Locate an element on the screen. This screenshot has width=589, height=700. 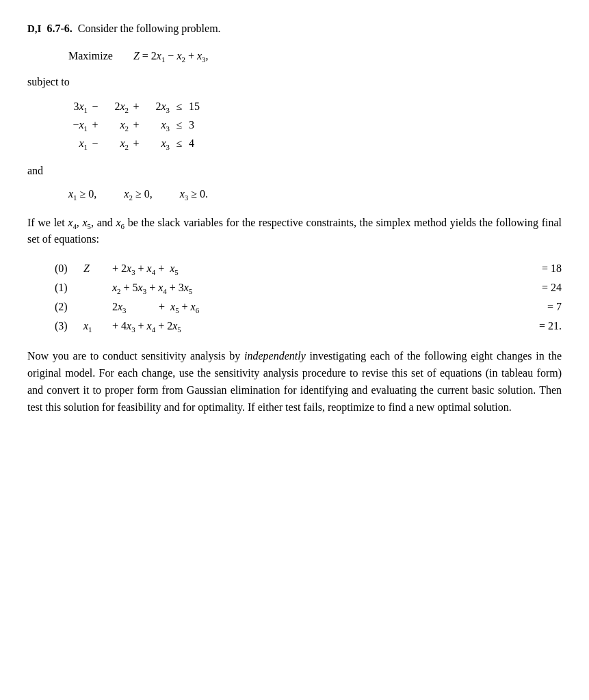
constraint-3: x1 − x2 + x3 ≤ 4 is located at coordinates (315, 144).